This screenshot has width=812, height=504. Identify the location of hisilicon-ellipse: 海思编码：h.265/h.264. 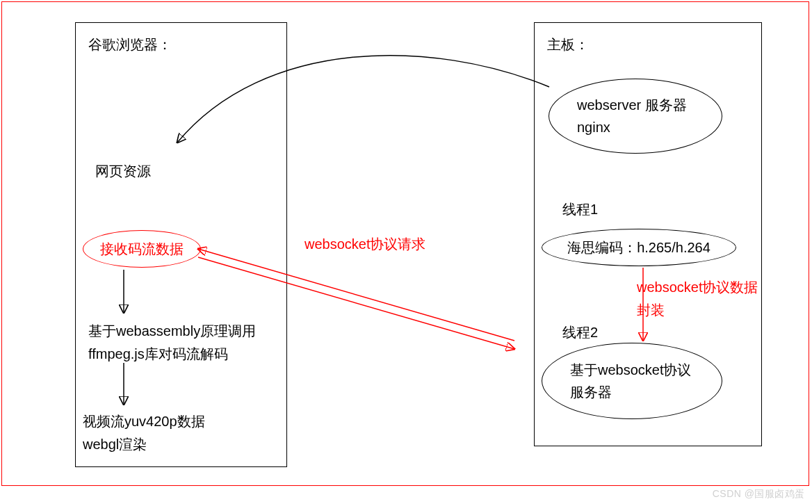
(639, 247).